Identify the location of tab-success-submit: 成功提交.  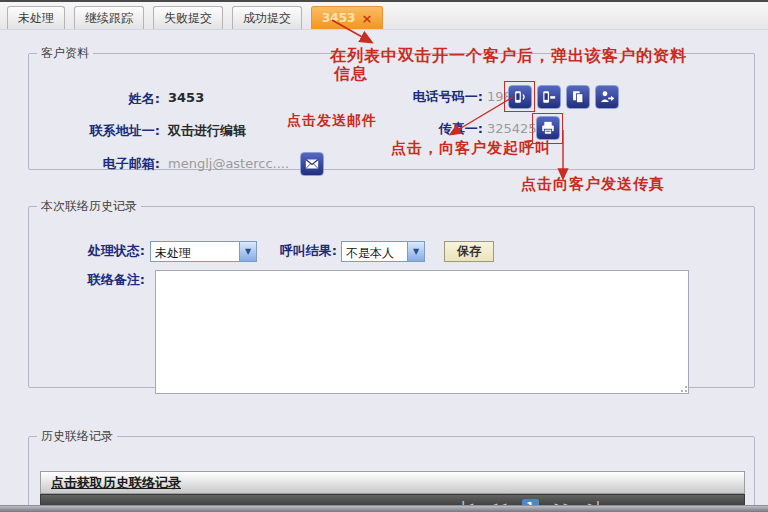
(267, 18).